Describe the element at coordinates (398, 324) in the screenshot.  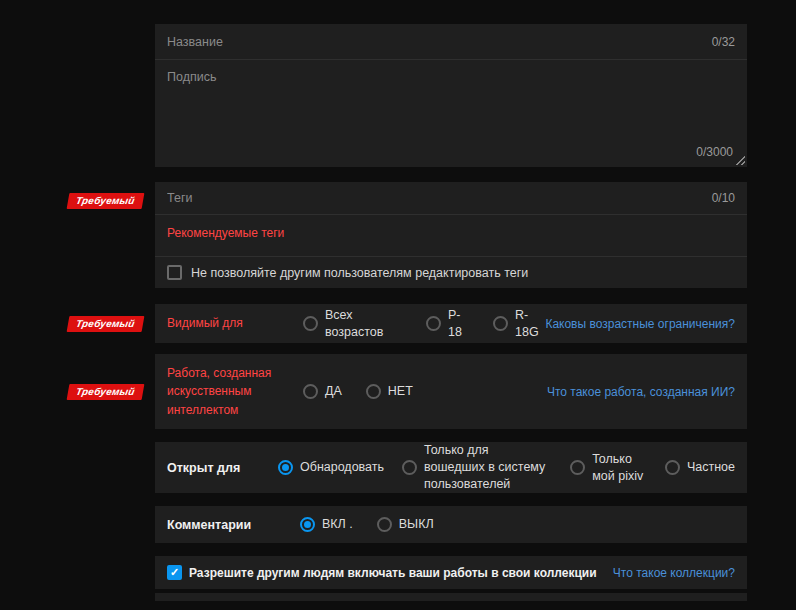
I see `age-restriction-row: Требуемый Видимый для Всех возрастов P-1…` at that location.